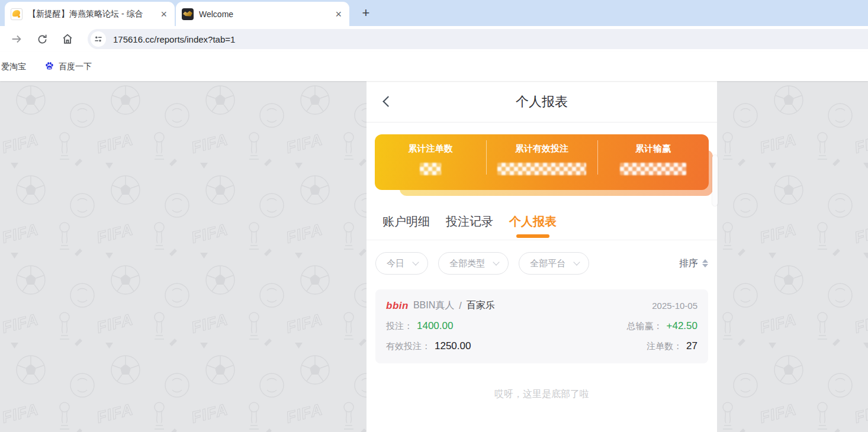  Describe the element at coordinates (75, 67) in the screenshot. I see `bookmark-label: 百度一下` at that location.